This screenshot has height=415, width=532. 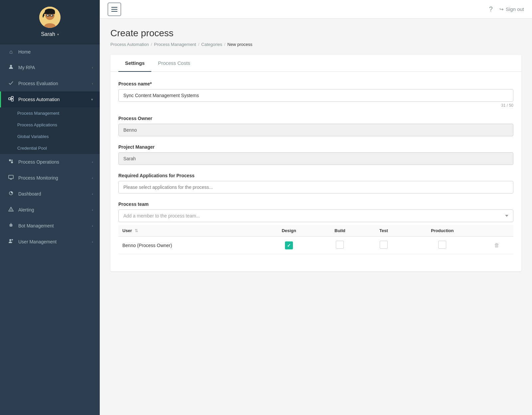 I want to click on sidebar-item-my-rpa: My RPA ‹, so click(x=50, y=68).